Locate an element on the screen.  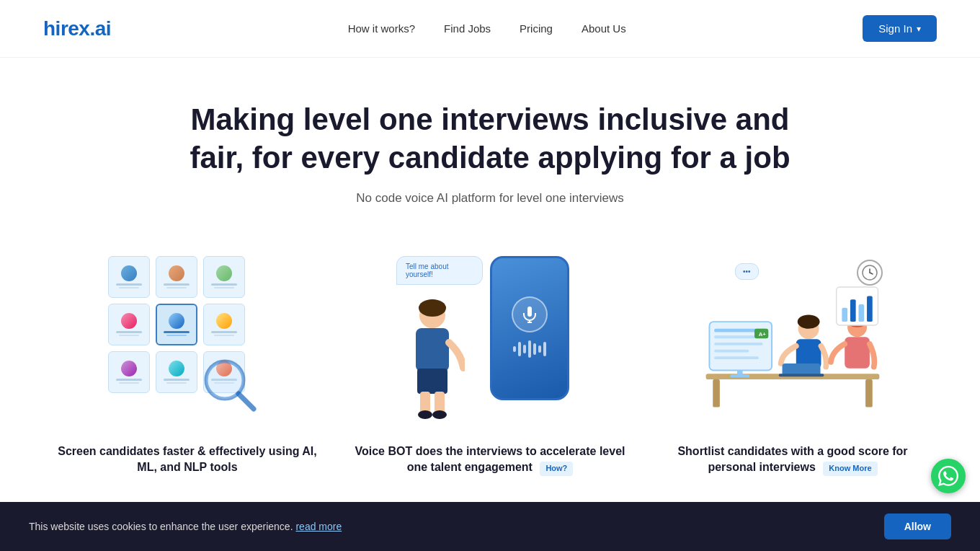
hero-title: Making level one interviews inclusive an… is located at coordinates (490, 138).